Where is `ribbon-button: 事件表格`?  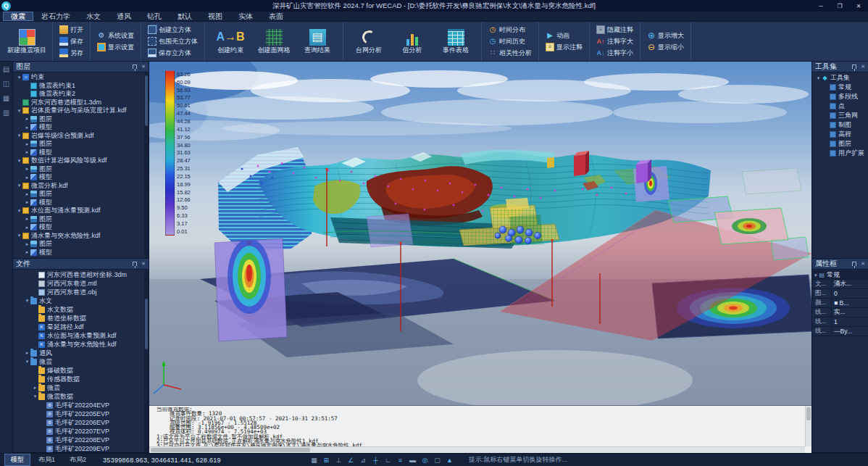 ribbon-button: 事件表格 is located at coordinates (456, 41).